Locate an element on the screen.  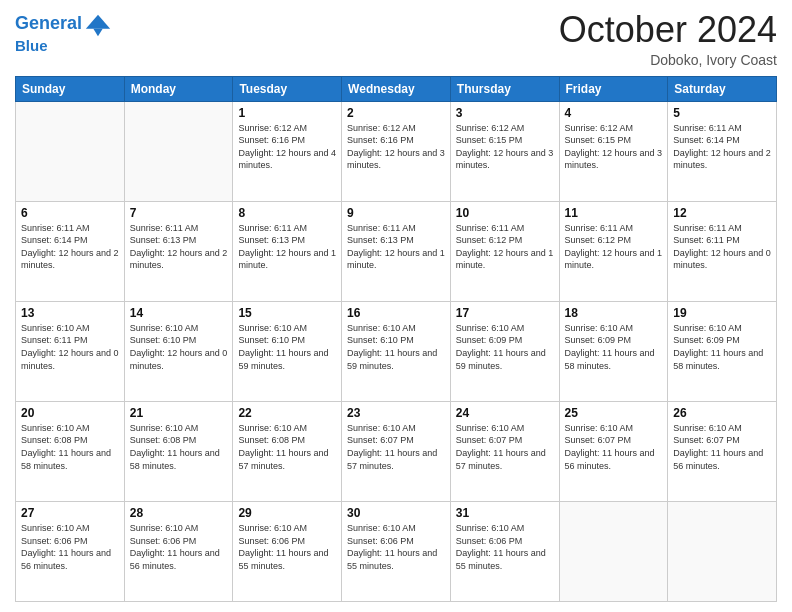
calendar-cell: 14 Sunrise: 6:10 AM Sunset: 6:10 PM Dayl… is located at coordinates (178, 351).